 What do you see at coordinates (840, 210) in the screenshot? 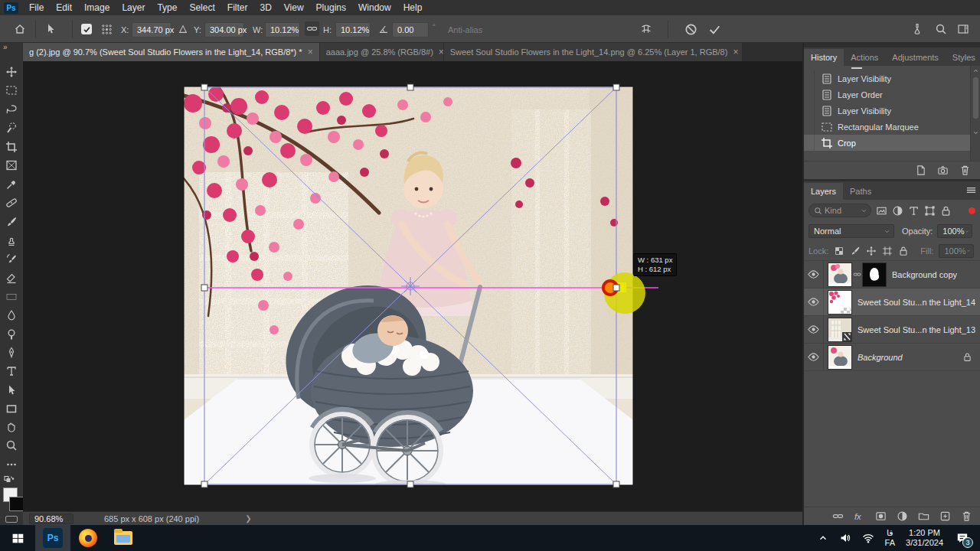
I see `layer-filter-kind-select: Kind` at bounding box center [840, 210].